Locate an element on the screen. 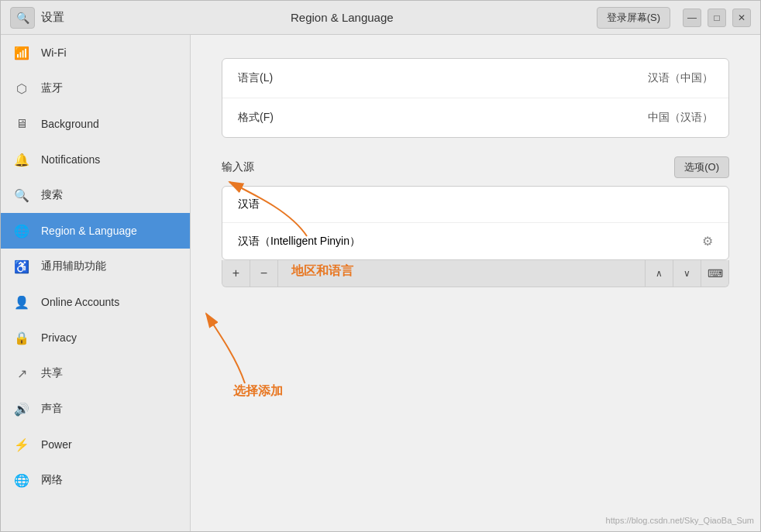  sidebar-item-label-search: 搜索 is located at coordinates (52, 195).